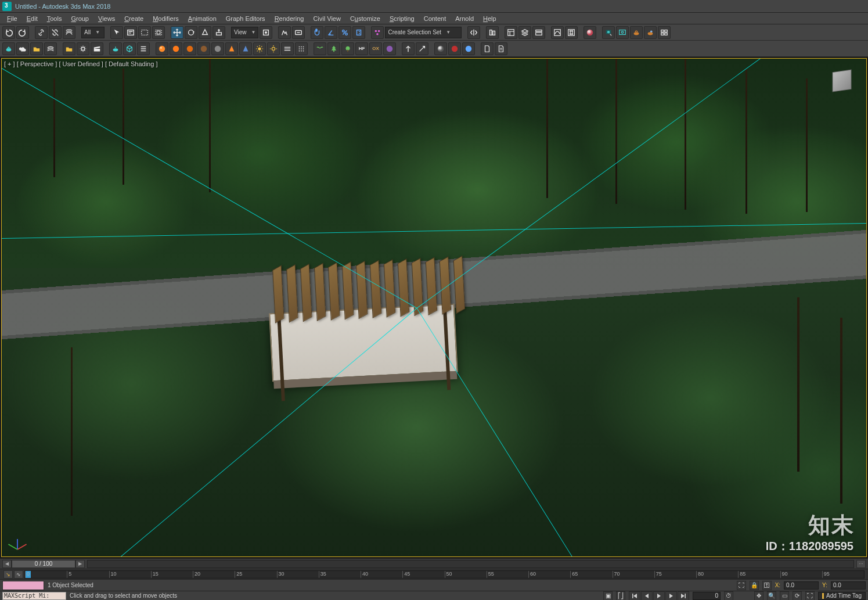 This screenshot has width=868, height=600. Describe the element at coordinates (490, 19) in the screenshot. I see `menu-help: Help` at that location.